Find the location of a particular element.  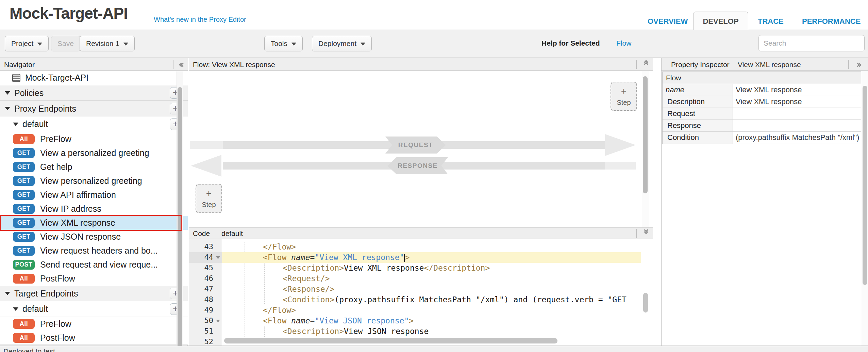

save-button: Save is located at coordinates (66, 44).